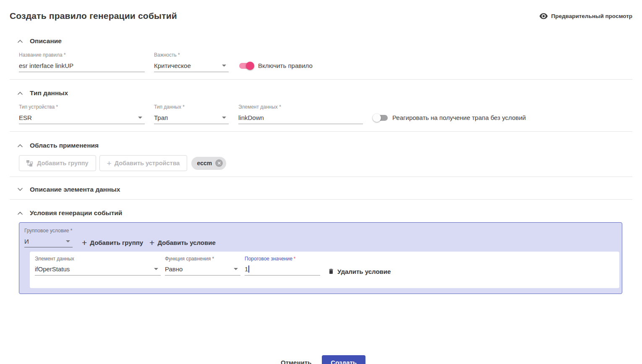 The image size is (642, 364). I want to click on sitemap-icon, so click(30, 164).